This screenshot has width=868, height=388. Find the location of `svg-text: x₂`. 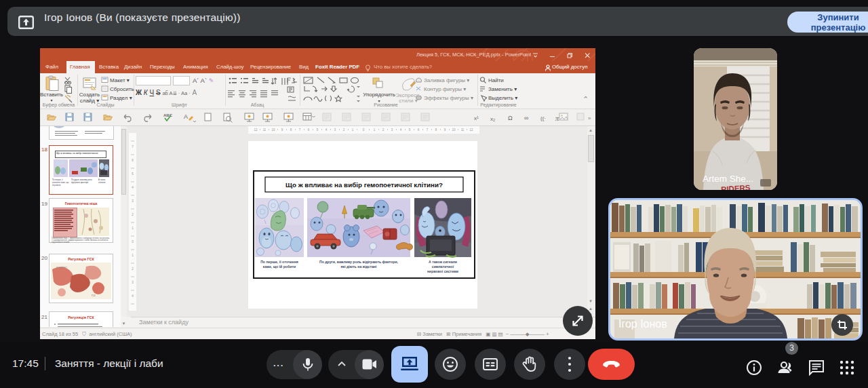

svg-text: x₂ is located at coordinates (492, 119).